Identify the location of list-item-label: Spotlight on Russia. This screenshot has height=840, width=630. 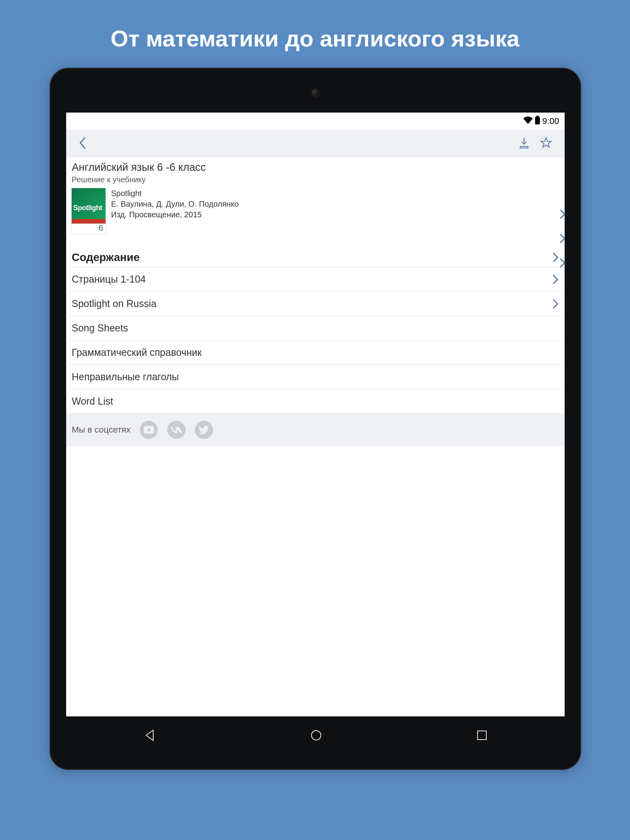
(114, 304).